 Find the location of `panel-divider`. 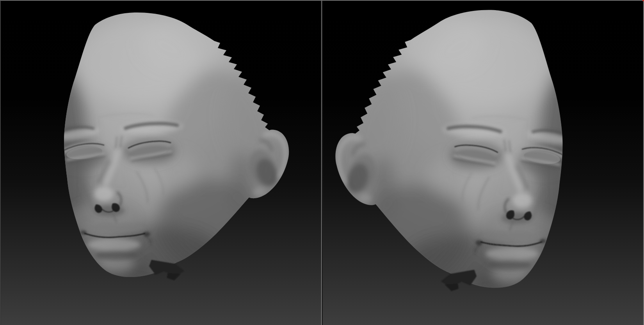

panel-divider is located at coordinates (322, 162).